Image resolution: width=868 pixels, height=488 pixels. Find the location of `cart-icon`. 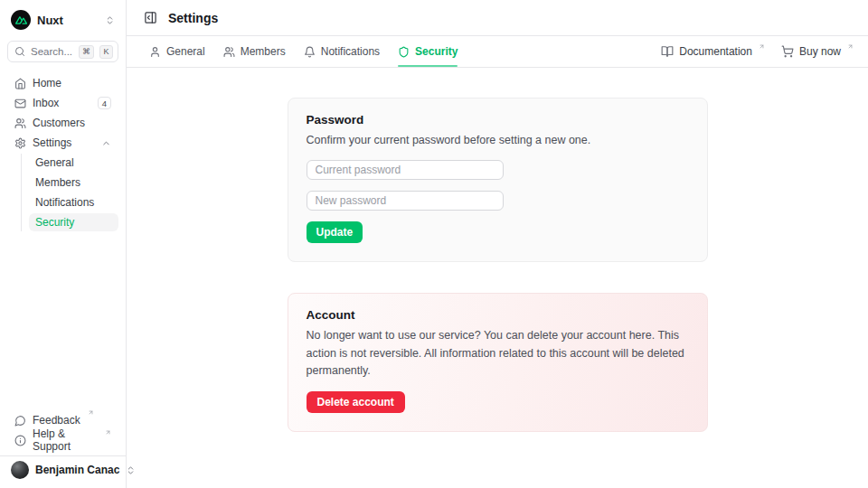

cart-icon is located at coordinates (788, 52).